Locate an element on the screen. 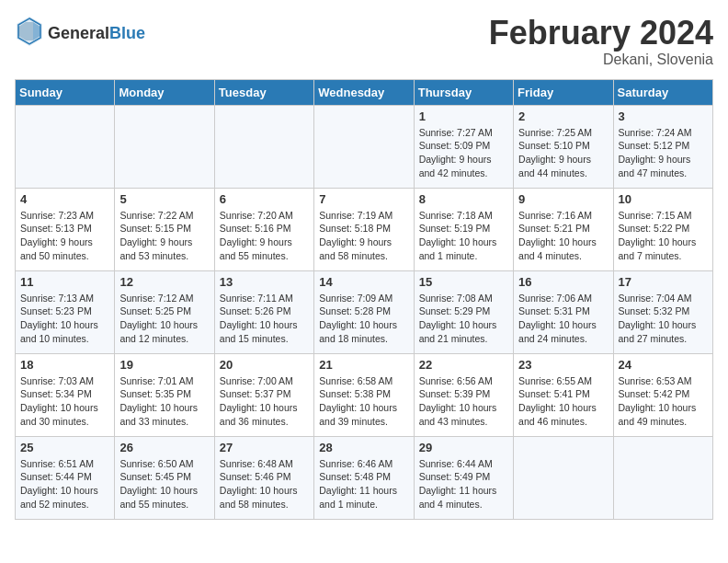  day-info: Sunrise: 7:24 AM Sunset: 5:12 PM Dayligh… is located at coordinates (664, 153).